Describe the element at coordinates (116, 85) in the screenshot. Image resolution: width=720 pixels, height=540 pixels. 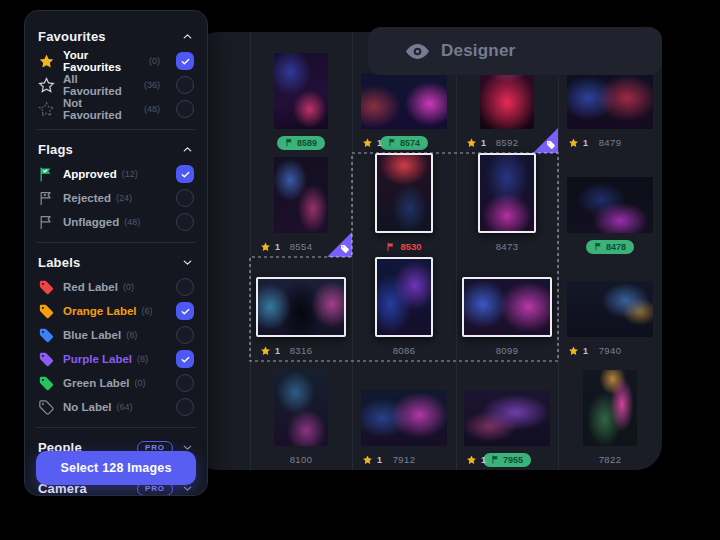
I see `filter-item-all-favourited: All Favourited(36)` at that location.